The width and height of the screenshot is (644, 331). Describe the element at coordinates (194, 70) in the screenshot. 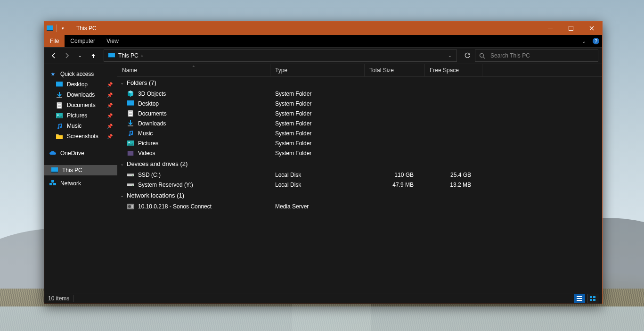

I see `column-name: Name ⌃` at that location.